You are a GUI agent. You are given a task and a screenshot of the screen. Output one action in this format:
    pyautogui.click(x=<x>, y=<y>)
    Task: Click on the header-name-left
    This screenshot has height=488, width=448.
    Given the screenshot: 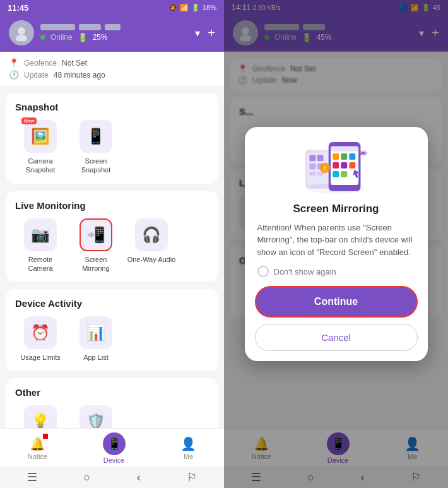 What is the action you would take?
    pyautogui.click(x=115, y=27)
    